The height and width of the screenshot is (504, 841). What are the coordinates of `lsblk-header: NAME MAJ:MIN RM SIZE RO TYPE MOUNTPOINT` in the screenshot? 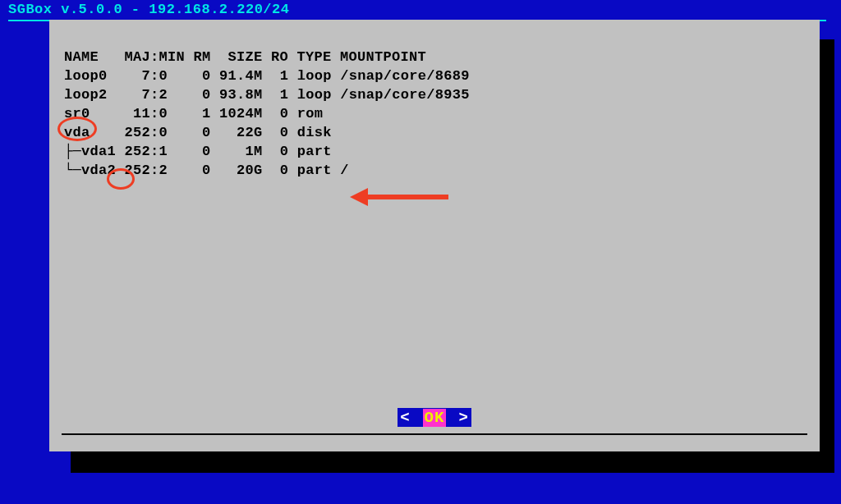 It's located at (245, 57).